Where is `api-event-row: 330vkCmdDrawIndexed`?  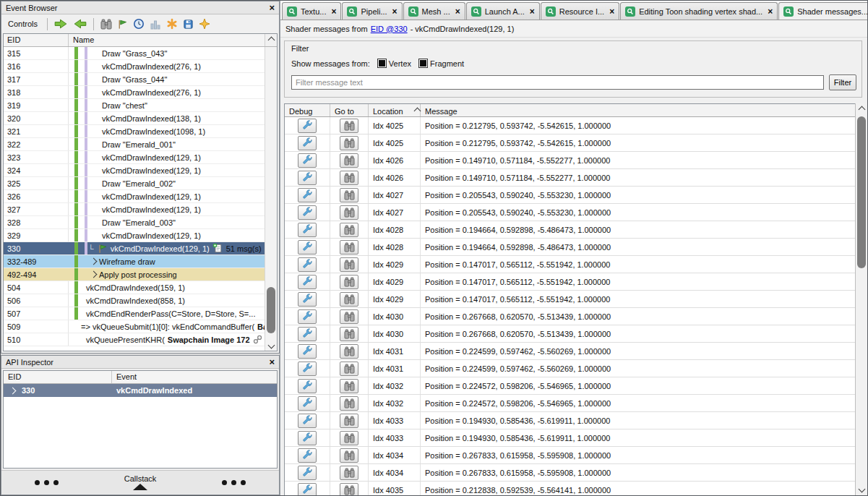
api-event-row: 330vkCmdDrawIndexed is located at coordinates (140, 390).